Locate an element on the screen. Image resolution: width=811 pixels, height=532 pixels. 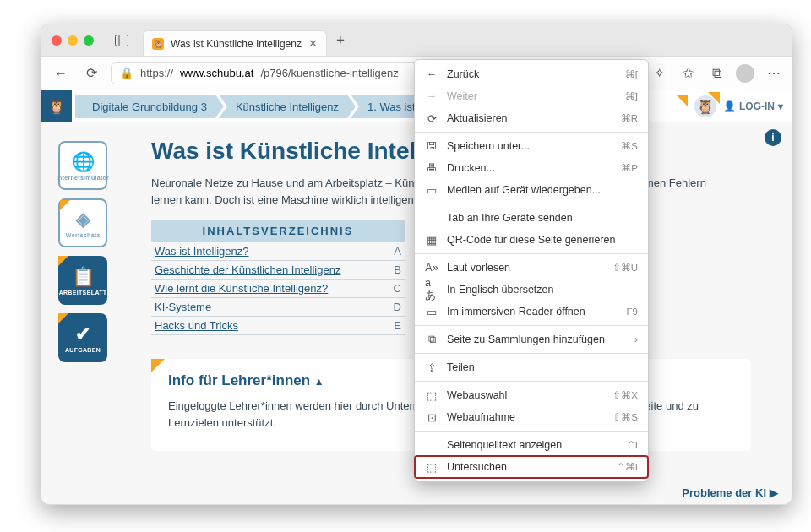
ctx-web-select: ⬚Webauswahl⇧⌘X is located at coordinates (531, 395).